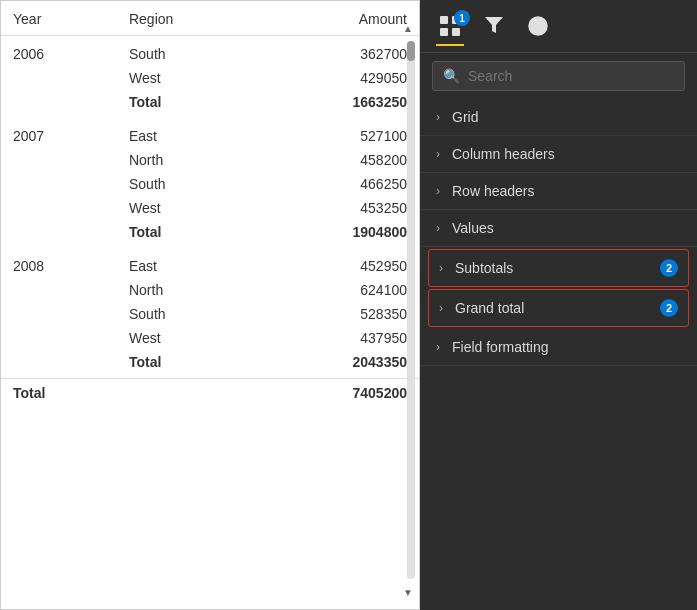 Image resolution: width=697 pixels, height=610 pixels. What do you see at coordinates (210, 364) in the screenshot?
I see `table-row: Total2043350` at bounding box center [210, 364].